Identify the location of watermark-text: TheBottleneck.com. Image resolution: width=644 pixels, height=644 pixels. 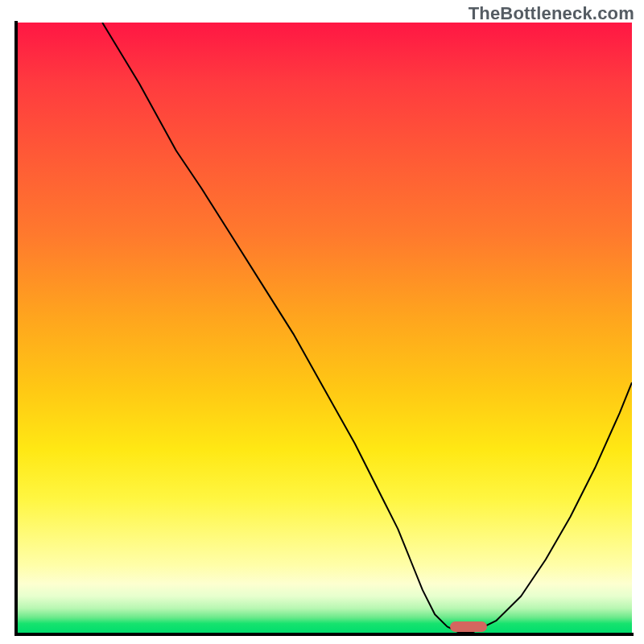
(551, 14).